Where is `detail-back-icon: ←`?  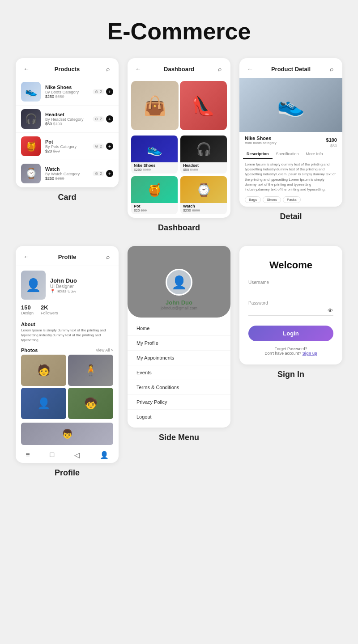
detail-back-icon: ← is located at coordinates (250, 69).